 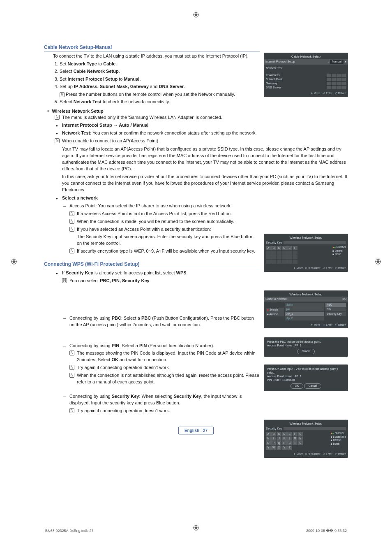 What do you see at coordinates (284, 448) in the screenshot?
I see `kb-key: Y` at bounding box center [284, 448].